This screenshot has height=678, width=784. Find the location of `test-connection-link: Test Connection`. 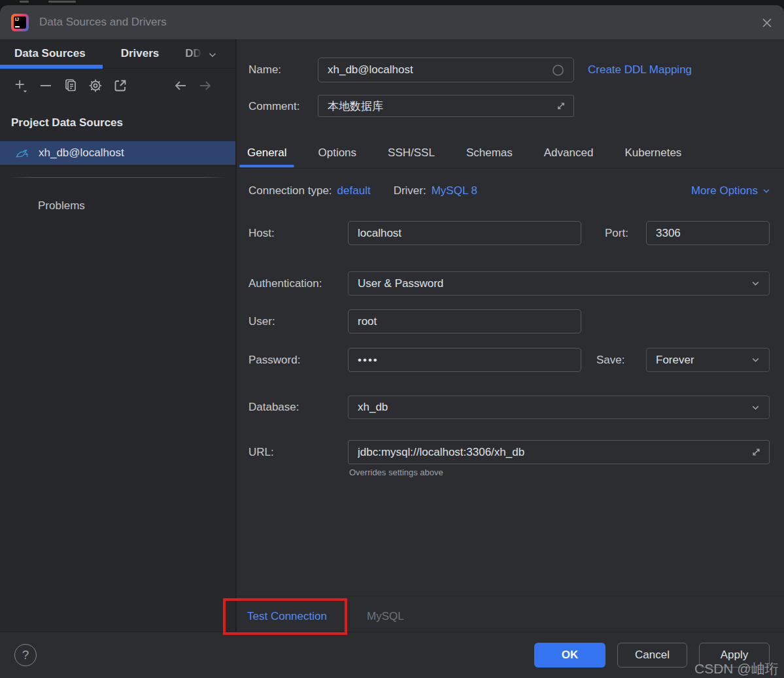

test-connection-link: Test Connection is located at coordinates (287, 617).